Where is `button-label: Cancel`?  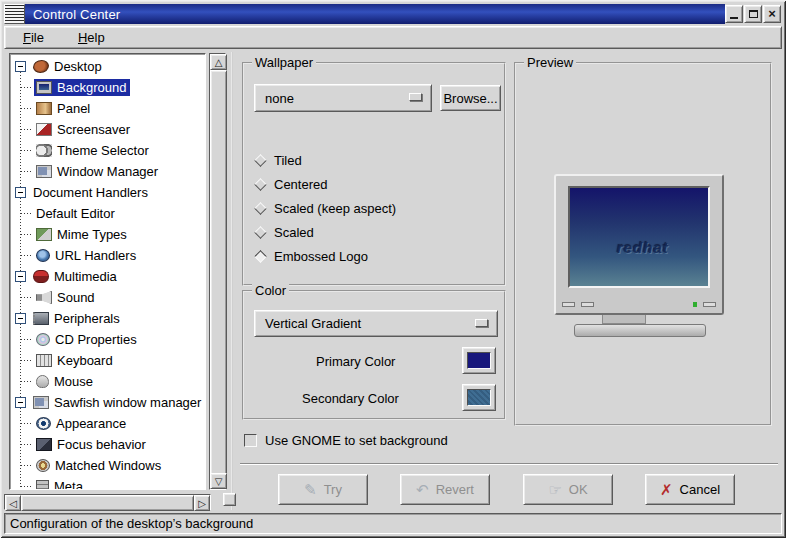
button-label: Cancel is located at coordinates (700, 490).